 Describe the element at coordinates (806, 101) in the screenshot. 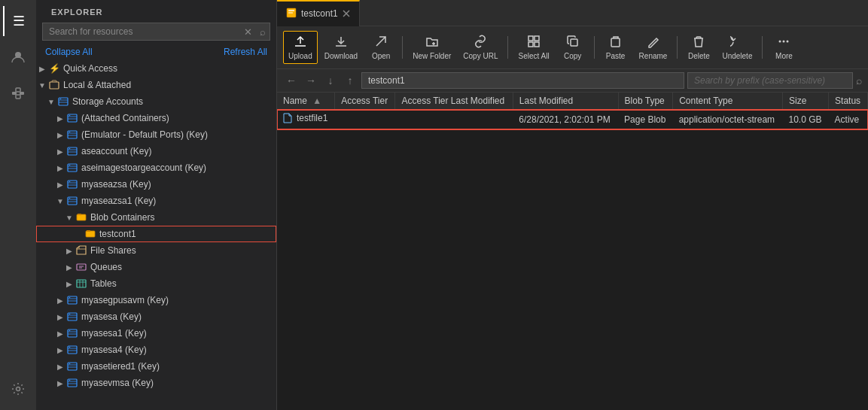

I see `col-size: Size` at that location.